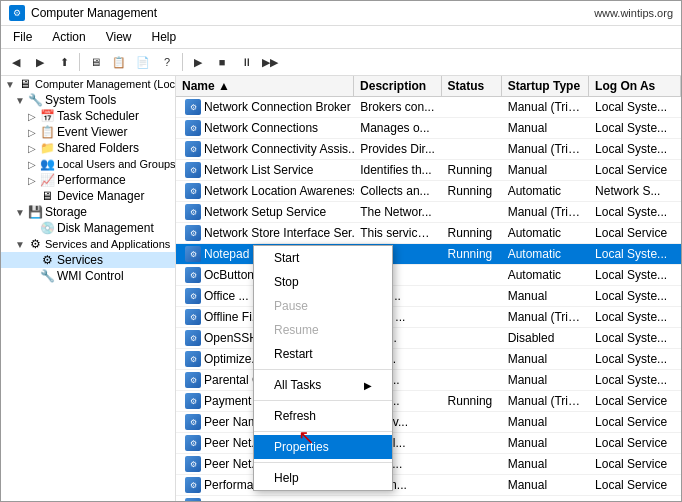  I want to click on ctx-item-start: Start, so click(323, 258).